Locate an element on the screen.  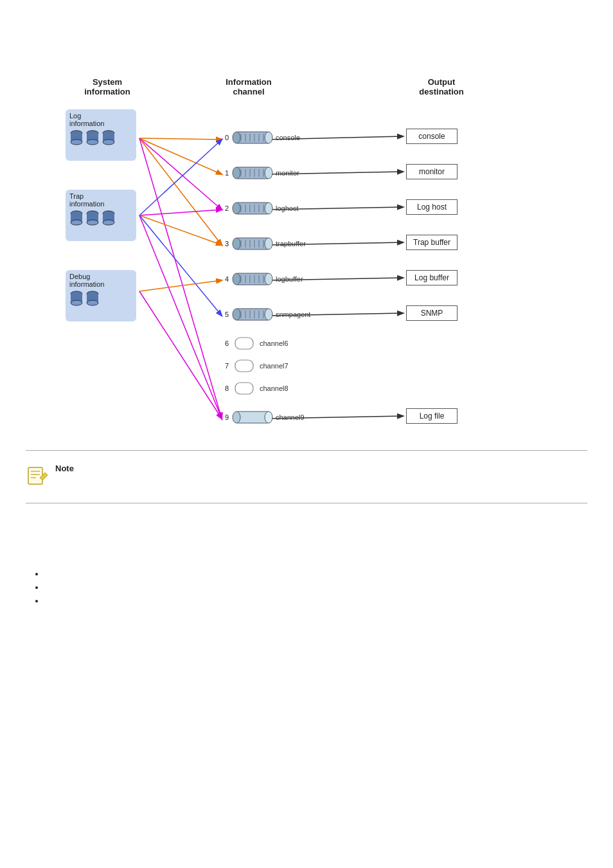
channel-5-label: snmpagent is located at coordinates (293, 314).